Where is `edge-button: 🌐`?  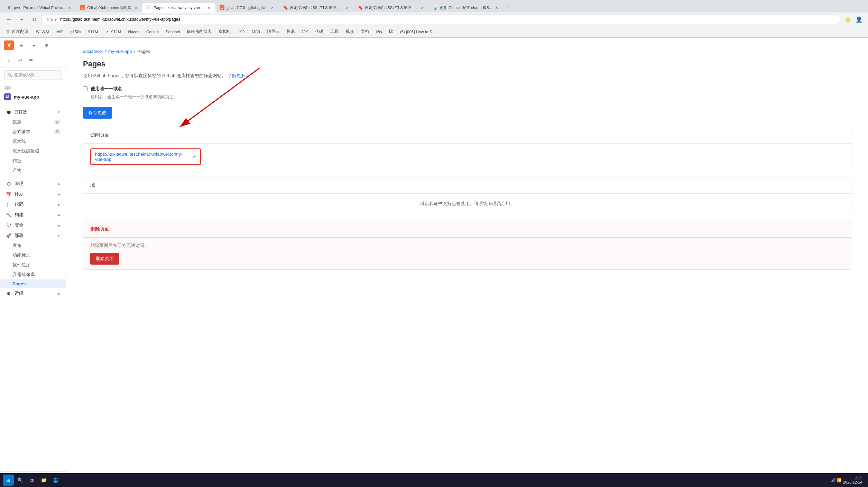
edge-button: 🌐 is located at coordinates (55, 480).